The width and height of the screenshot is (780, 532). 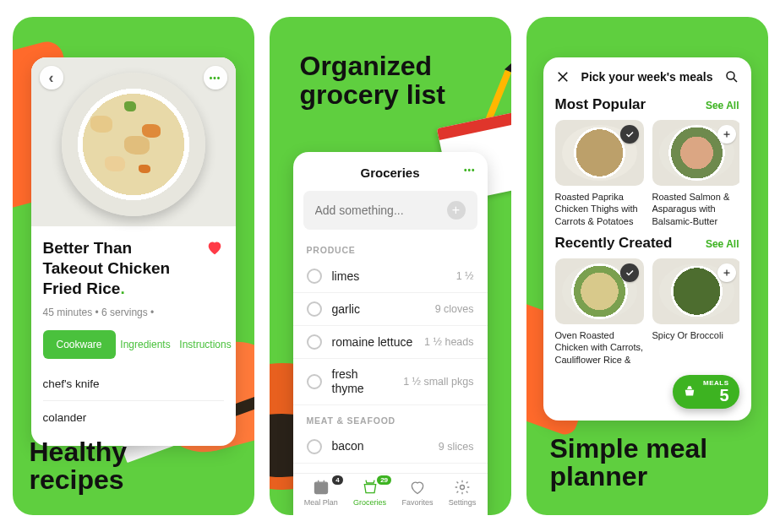 What do you see at coordinates (456, 210) in the screenshot?
I see `add-button: +` at bounding box center [456, 210].